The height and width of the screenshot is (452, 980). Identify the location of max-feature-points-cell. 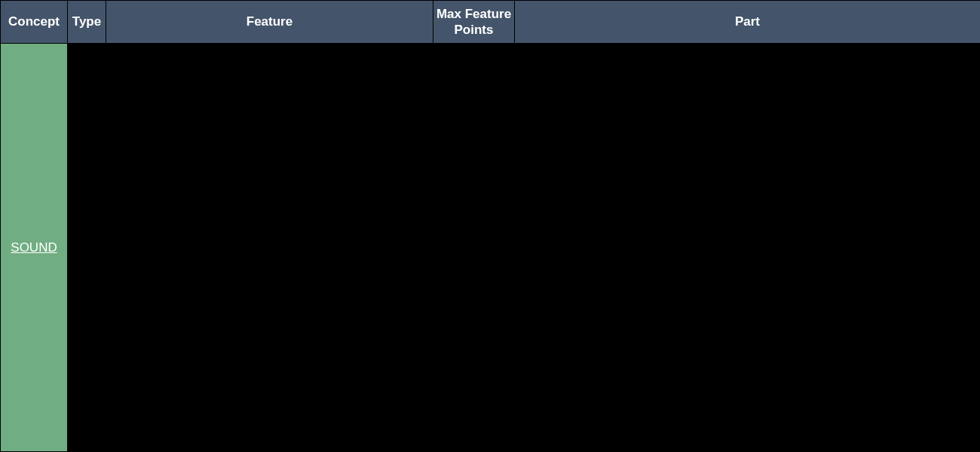
(474, 248).